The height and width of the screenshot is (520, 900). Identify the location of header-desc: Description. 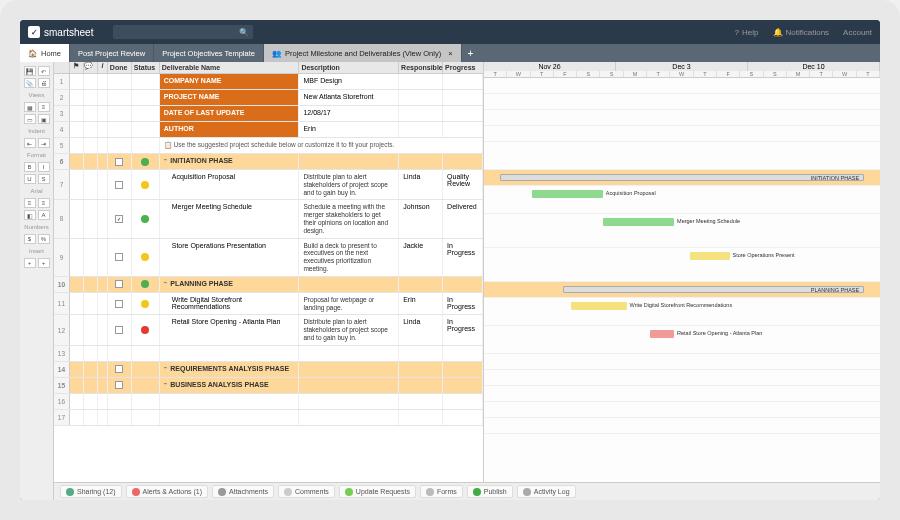
(349, 68).